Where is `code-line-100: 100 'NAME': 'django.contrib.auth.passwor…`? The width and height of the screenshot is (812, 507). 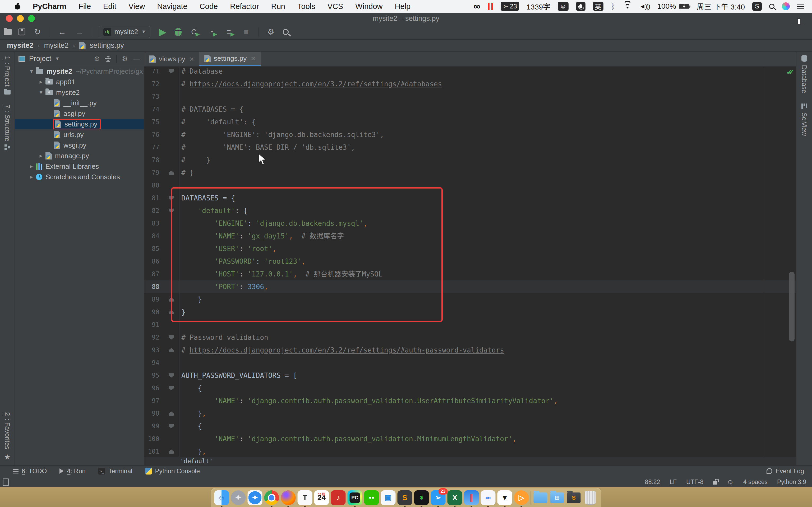
code-line-100: 100 'NAME': 'django.contrib.auth.passwor… is located at coordinates (470, 439).